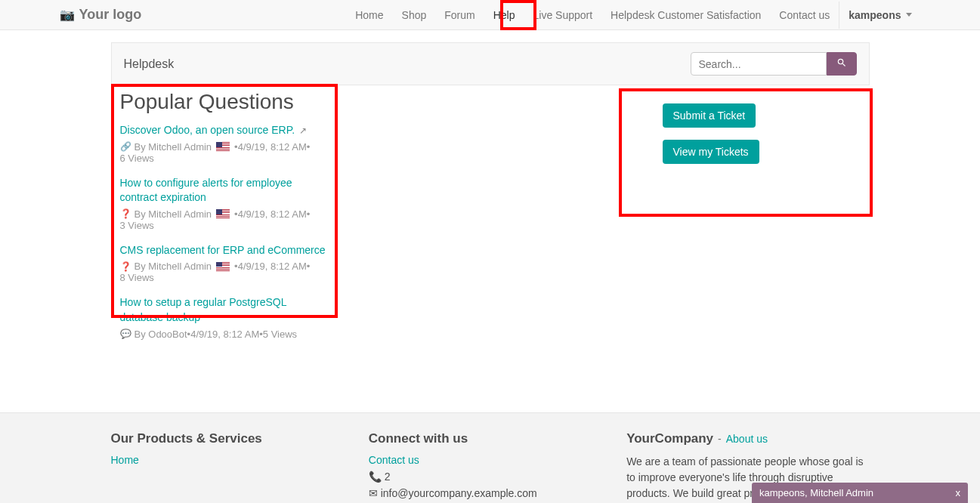  I want to click on chat-bar: kampeons, Mitchell Admin x, so click(860, 492).